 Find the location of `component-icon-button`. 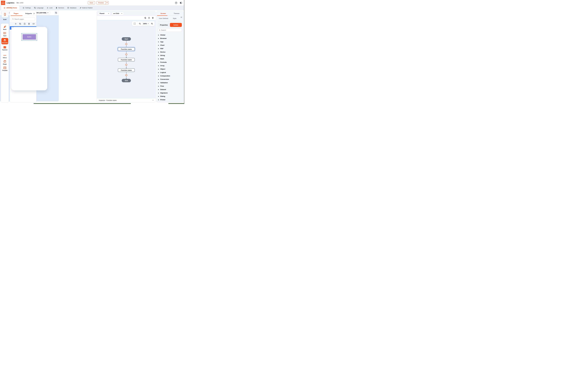

component-icon-button is located at coordinates (5, 14).